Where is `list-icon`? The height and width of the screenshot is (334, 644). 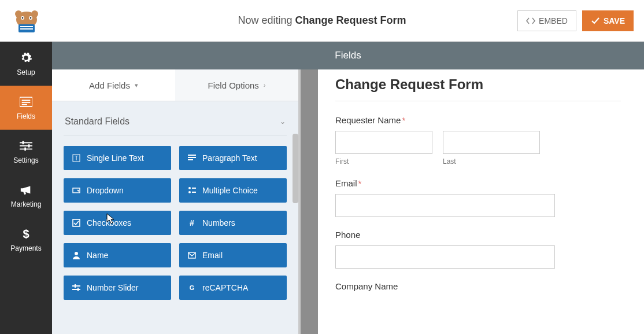 list-icon is located at coordinates (26, 102).